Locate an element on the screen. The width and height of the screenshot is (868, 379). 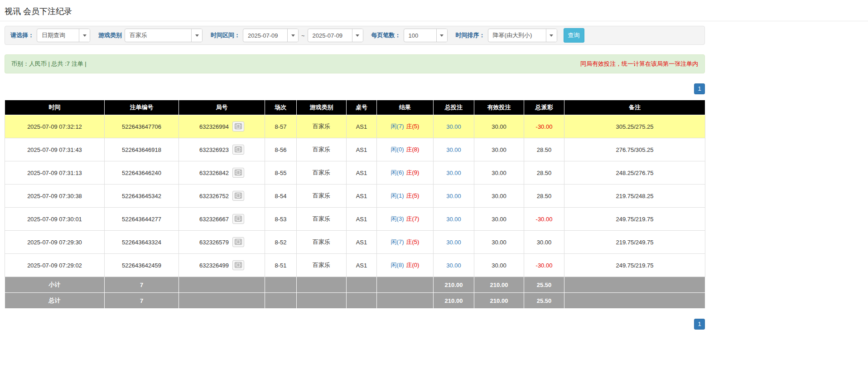
result-banker: 庄(8) is located at coordinates (413, 150).